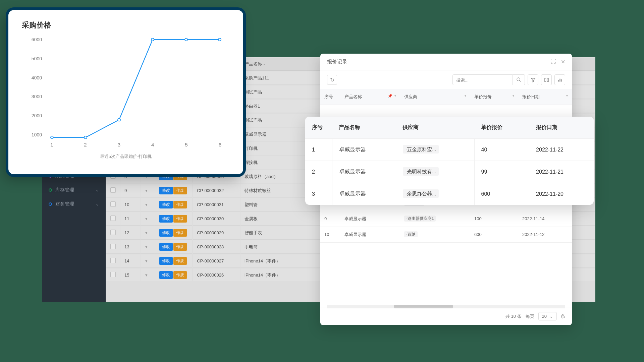  Describe the element at coordinates (216, 247) in the screenshot. I see `product-code: CP-00000028` at that location.